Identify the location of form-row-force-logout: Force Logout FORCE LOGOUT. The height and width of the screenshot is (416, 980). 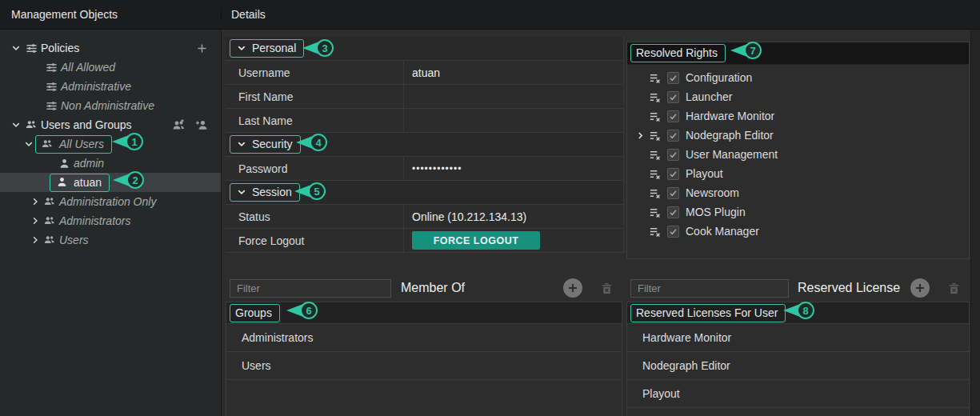
(425, 241).